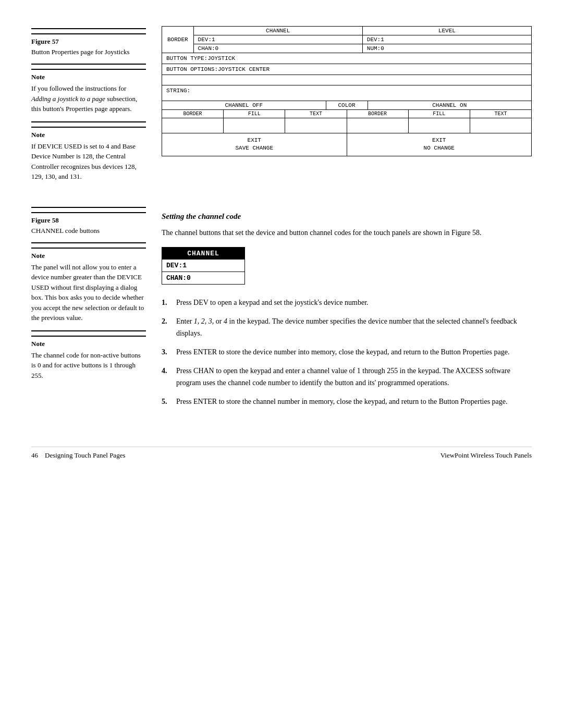 This screenshot has width=563, height=728. What do you see at coordinates (89, 99) in the screenshot?
I see `note1-text: If you followed the instructions for Add…` at bounding box center [89, 99].